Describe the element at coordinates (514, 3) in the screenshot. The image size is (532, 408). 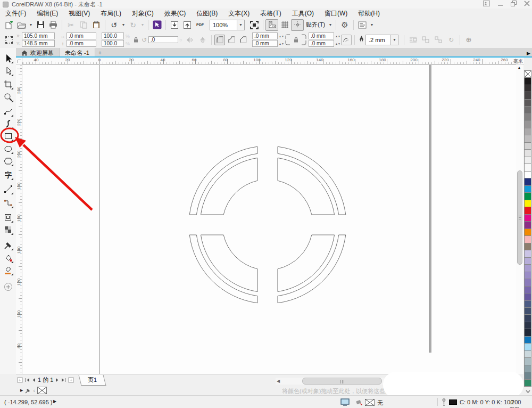
I see `restore-button` at that location.